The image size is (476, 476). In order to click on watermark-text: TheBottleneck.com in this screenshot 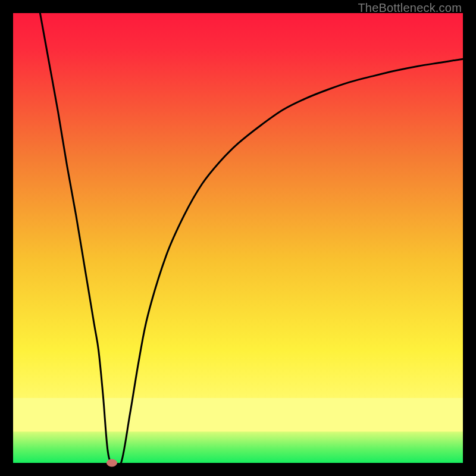, I will do `click(409, 8)`.